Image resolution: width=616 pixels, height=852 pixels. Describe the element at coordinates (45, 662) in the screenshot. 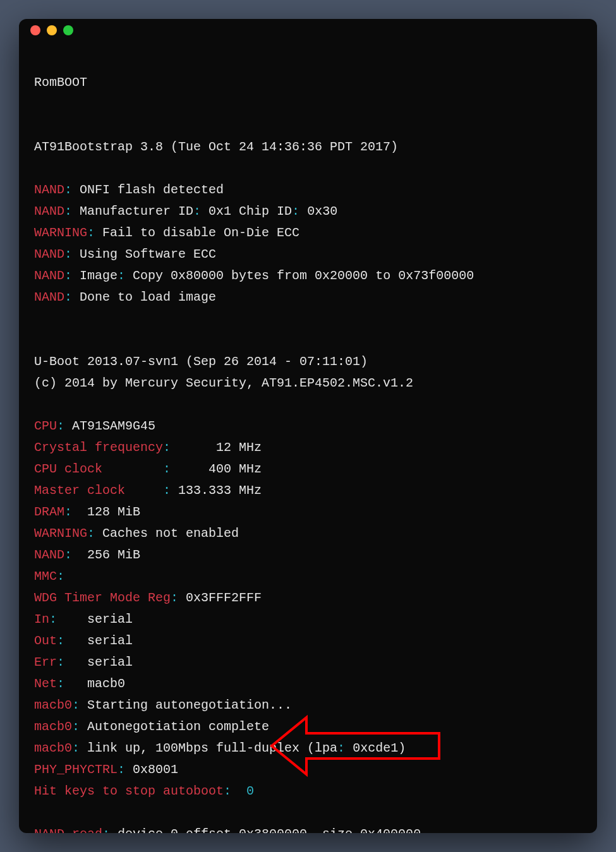

I see `err-tag: Err` at that location.